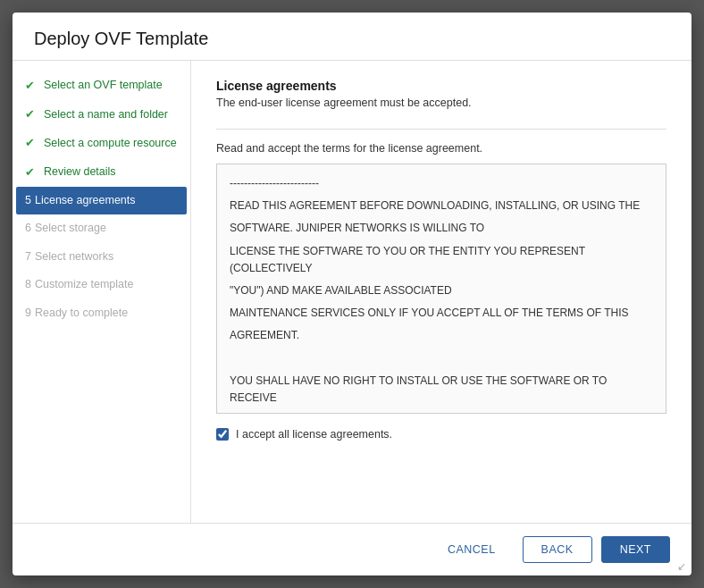 The image size is (704, 588). What do you see at coordinates (314, 434) in the screenshot?
I see `accept-license-label: I accept all license agreements.` at bounding box center [314, 434].